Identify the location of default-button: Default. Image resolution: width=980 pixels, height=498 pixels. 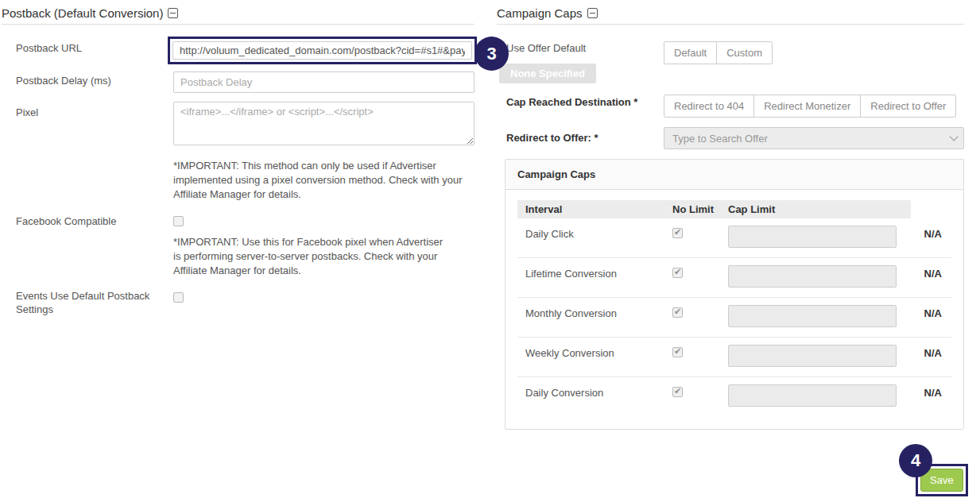
(690, 52).